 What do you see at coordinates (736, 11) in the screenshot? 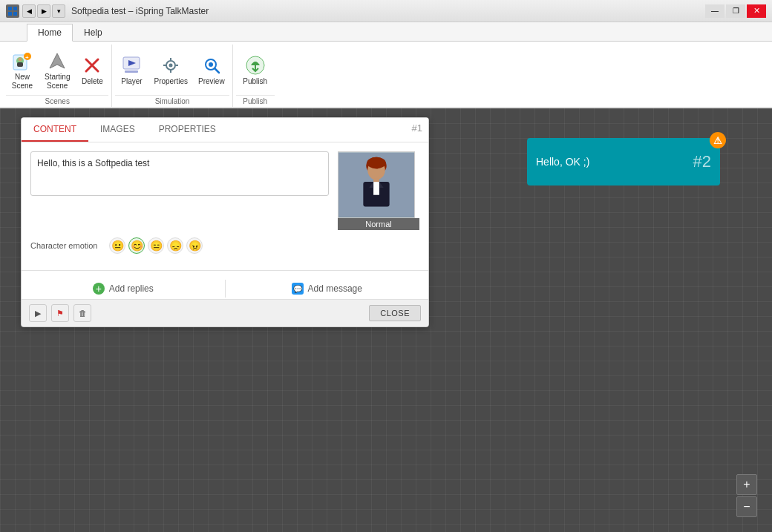
I see `maximize-button: ❐` at bounding box center [736, 11].